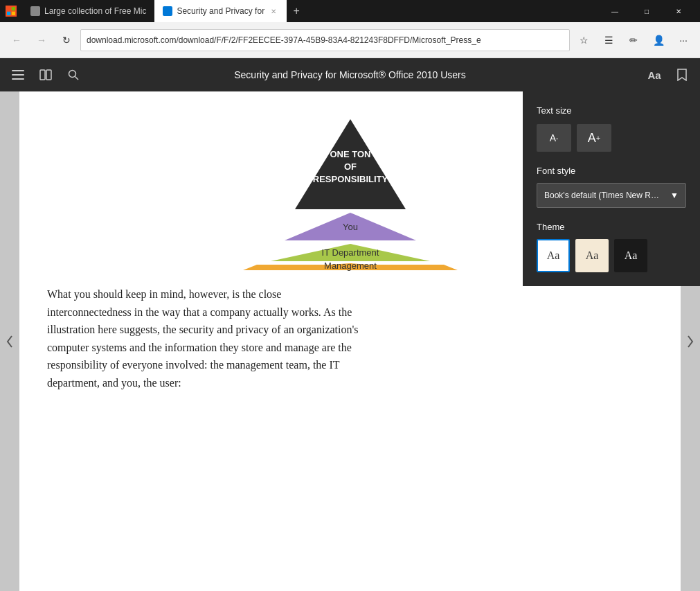  I want to click on settings-panel: Text size A- A+ Font style Book's defaul…, so click(611, 188).